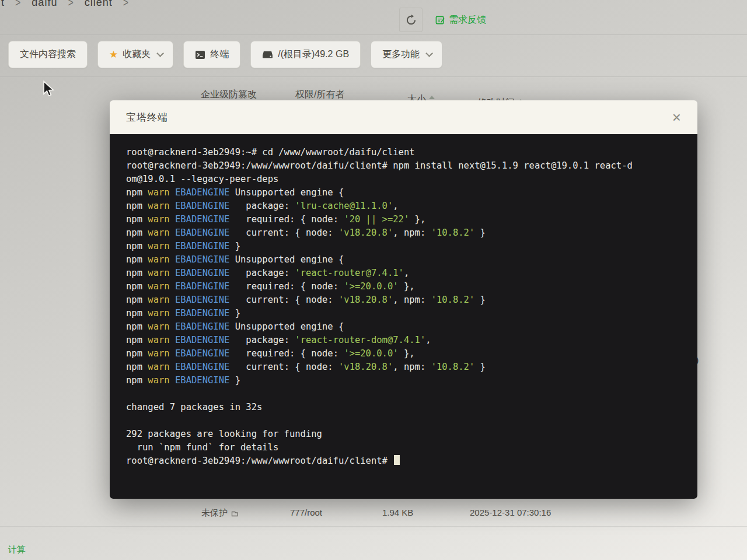 Image resolution: width=747 pixels, height=560 pixels. Describe the element at coordinates (306, 55) in the screenshot. I see `disk-root-button: /(根目录)49.2 GB` at that location.